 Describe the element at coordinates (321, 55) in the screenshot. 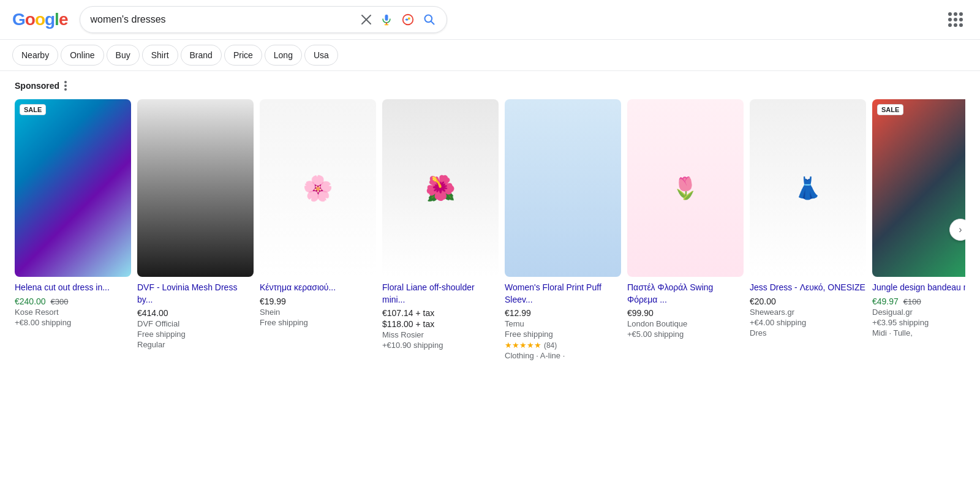

I see `tab-usa: Usa` at that location.